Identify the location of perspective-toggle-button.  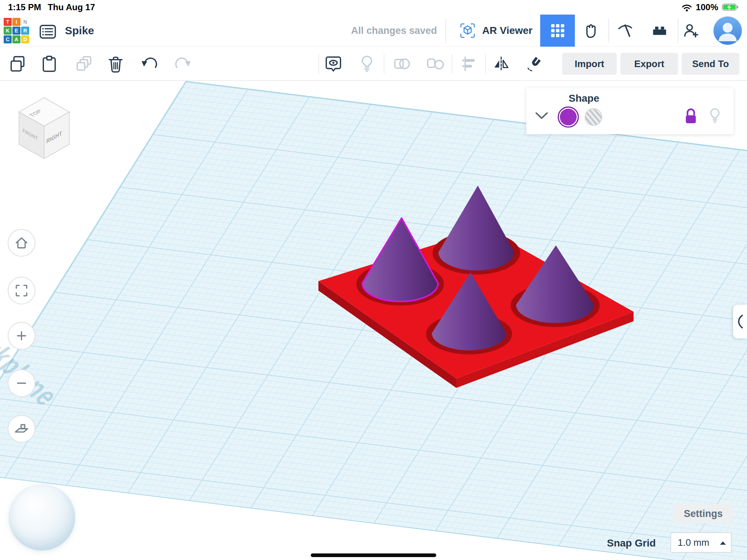
(22, 429).